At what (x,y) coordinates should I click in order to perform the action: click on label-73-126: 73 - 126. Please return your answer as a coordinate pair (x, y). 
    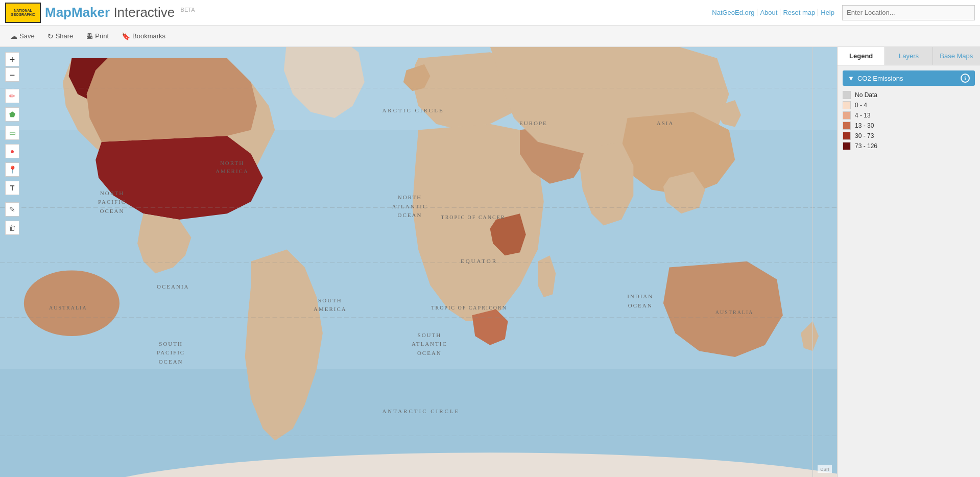
    Looking at the image, I should click on (866, 146).